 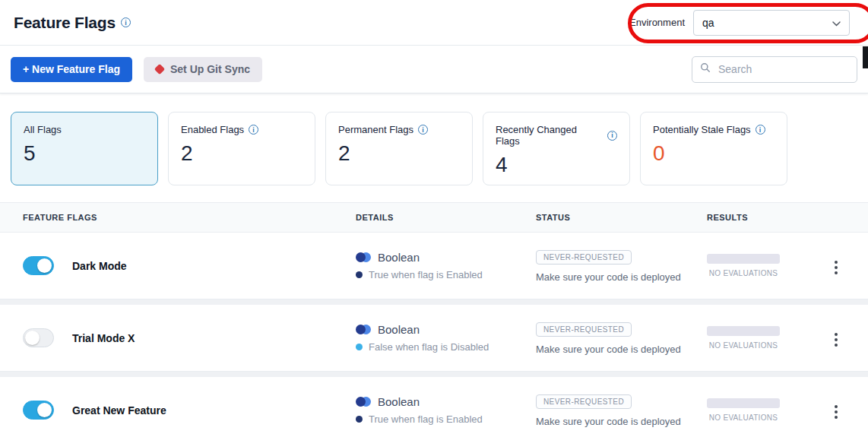 I want to click on table-header-row: FEATURE FLAGS DETAILS STATUS RESULTS, so click(x=434, y=217).